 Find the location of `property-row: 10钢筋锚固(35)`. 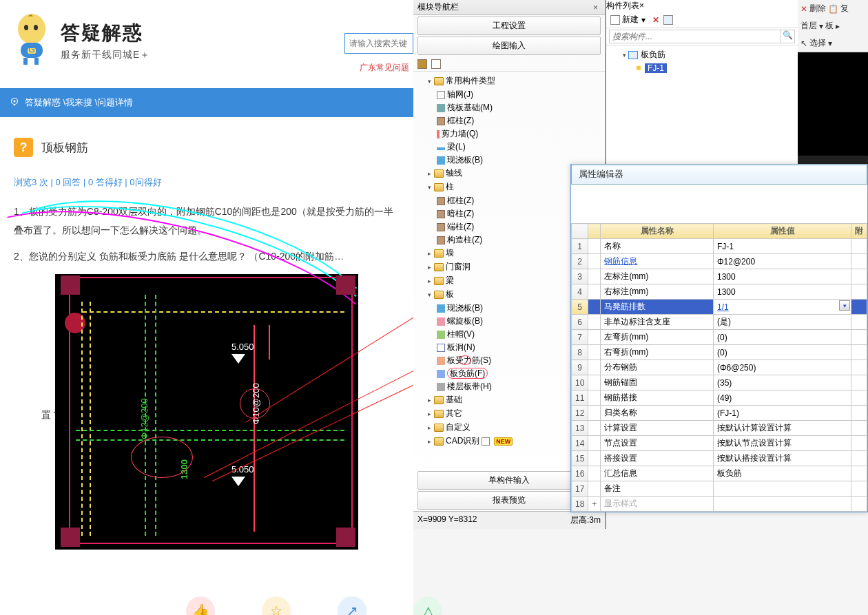

property-row: 10钢筋锚固(35) is located at coordinates (719, 383).